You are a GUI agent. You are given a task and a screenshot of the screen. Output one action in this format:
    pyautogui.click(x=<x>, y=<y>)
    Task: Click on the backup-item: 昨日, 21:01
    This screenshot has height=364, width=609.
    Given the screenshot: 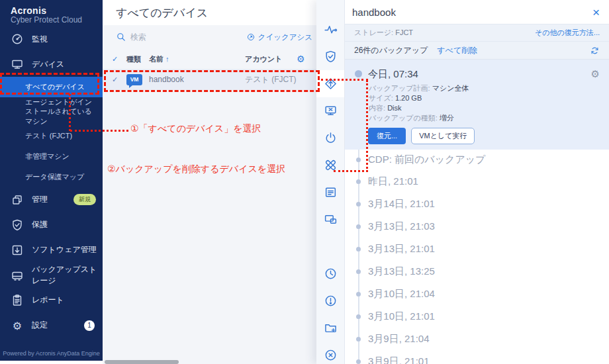 What is the action you would take?
    pyautogui.click(x=477, y=181)
    